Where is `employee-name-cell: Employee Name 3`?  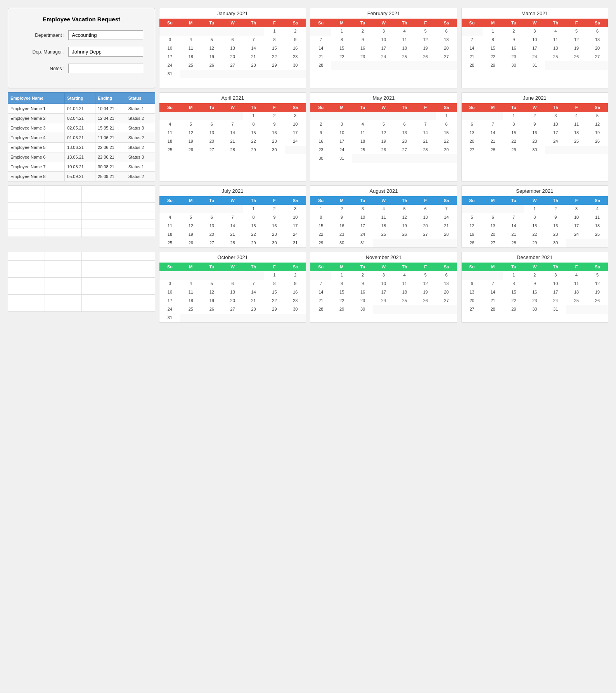
employee-name-cell: Employee Name 3 is located at coordinates (36, 128).